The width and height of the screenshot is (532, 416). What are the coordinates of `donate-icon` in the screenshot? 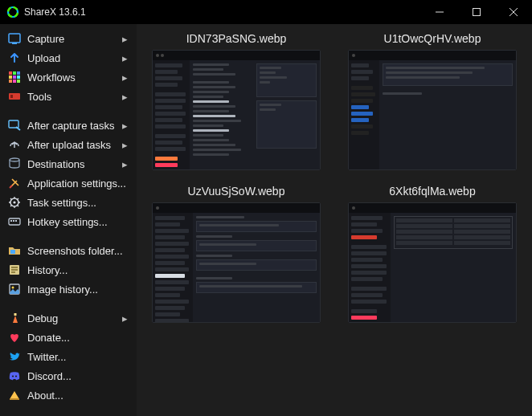 It's located at (14, 337).